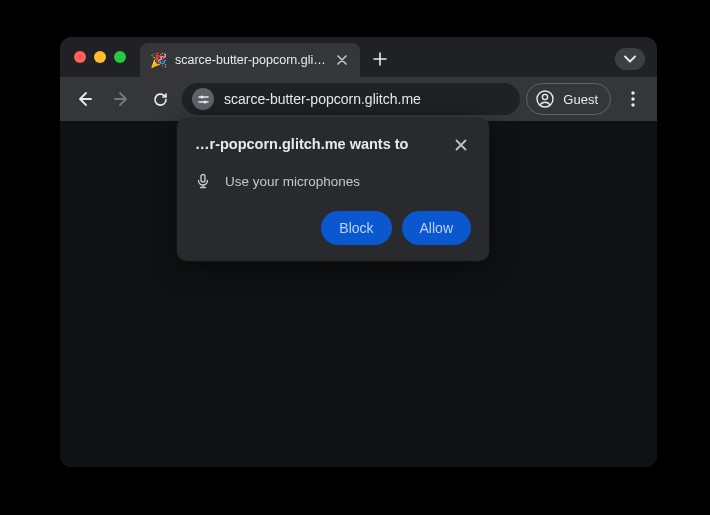  Describe the element at coordinates (351, 99) in the screenshot. I see `address-bar: scarce-butter-popcorn.glitch.me` at that location.